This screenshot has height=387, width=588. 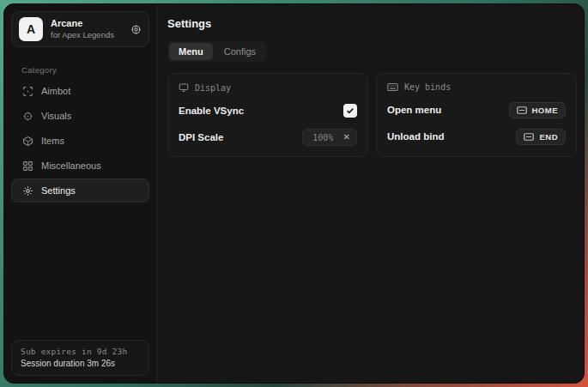 I want to click on sidebar-item-label: Aimbot, so click(x=56, y=91).